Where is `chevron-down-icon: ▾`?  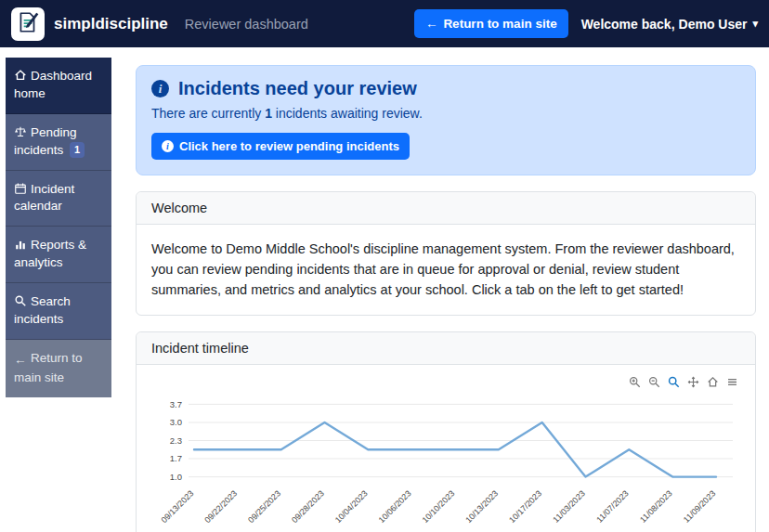
chevron-down-icon: ▾ is located at coordinates (755, 24).